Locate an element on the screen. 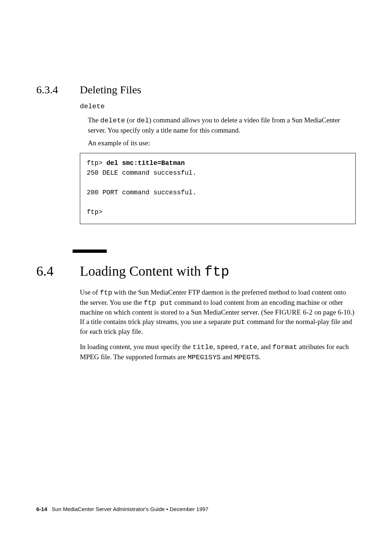 Image resolution: width=392 pixels, height=555 pixels. code-inline: del is located at coordinates (143, 121).